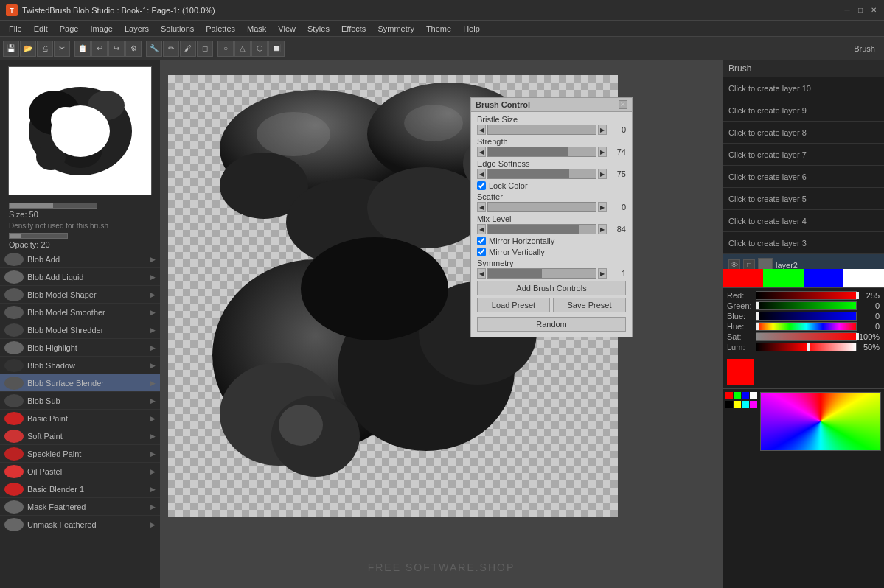 This screenshot has height=588, width=884. I want to click on toolbar-btn-8: 🔧, so click(154, 49).